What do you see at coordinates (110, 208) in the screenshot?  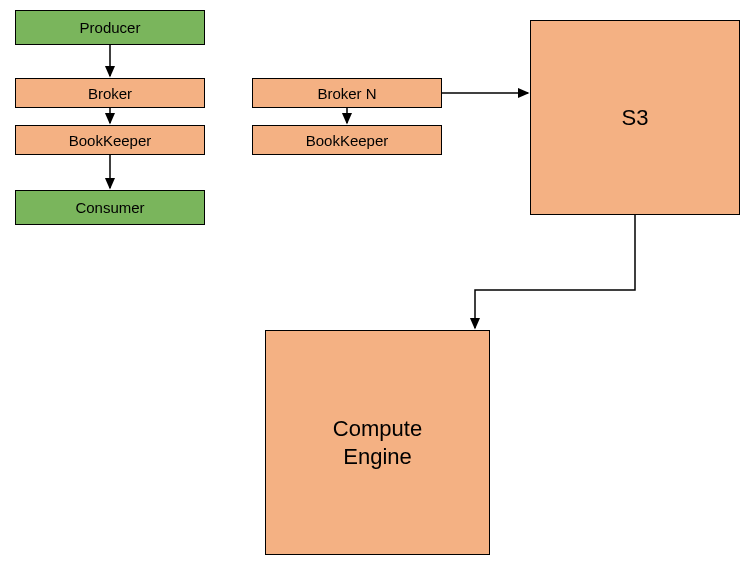 I see `node-consumer-label: Consumer` at bounding box center [110, 208].